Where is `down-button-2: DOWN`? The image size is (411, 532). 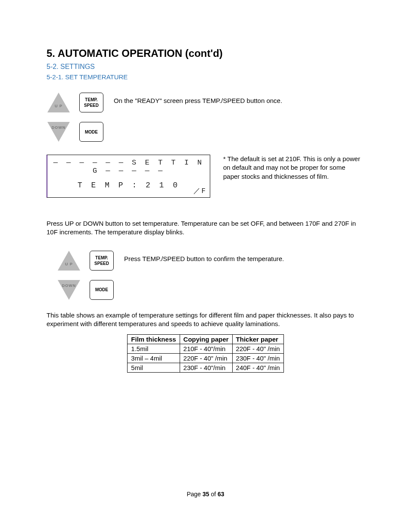
down-button-2: DOWN is located at coordinates (69, 290).